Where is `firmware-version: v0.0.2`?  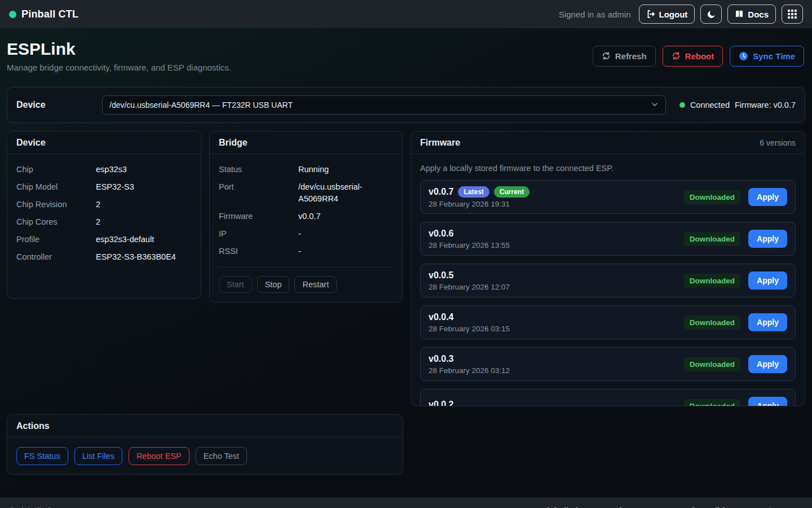 firmware-version: v0.0.2 is located at coordinates (441, 403).